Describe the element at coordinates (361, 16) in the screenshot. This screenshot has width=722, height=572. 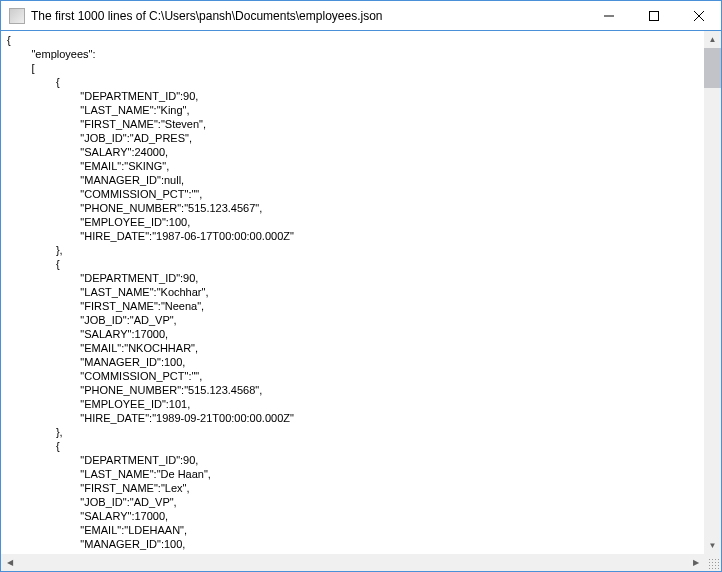
I see `titlebar: The first 1000 lines of C:\Users\pansh\D…` at that location.